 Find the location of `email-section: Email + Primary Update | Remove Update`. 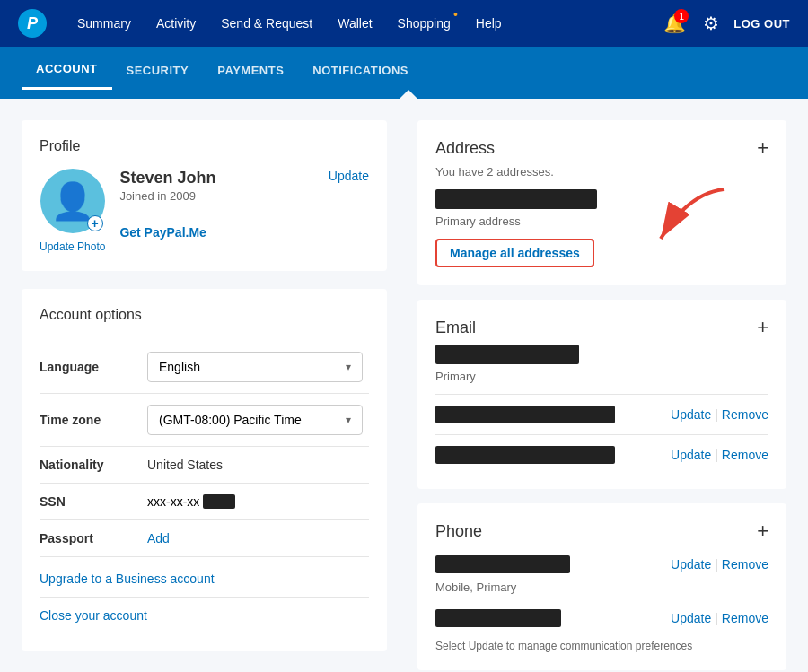

email-section: Email + Primary Update | Remove Update is located at coordinates (602, 395).